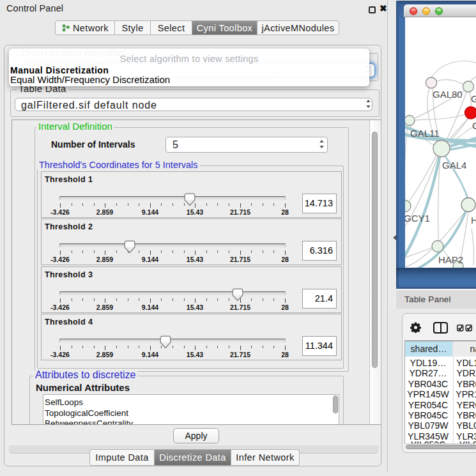 This screenshot has width=476, height=476. I want to click on svg-text: HAP2, so click(451, 259).